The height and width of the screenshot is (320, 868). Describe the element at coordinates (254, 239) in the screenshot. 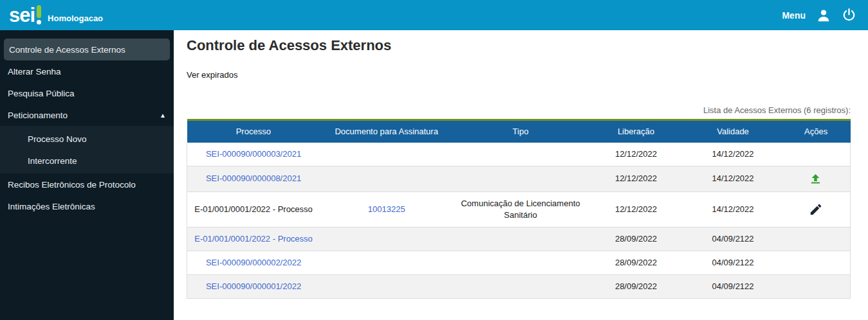

I see `processo-link: E-01/001/0001/2022 - Processo` at that location.